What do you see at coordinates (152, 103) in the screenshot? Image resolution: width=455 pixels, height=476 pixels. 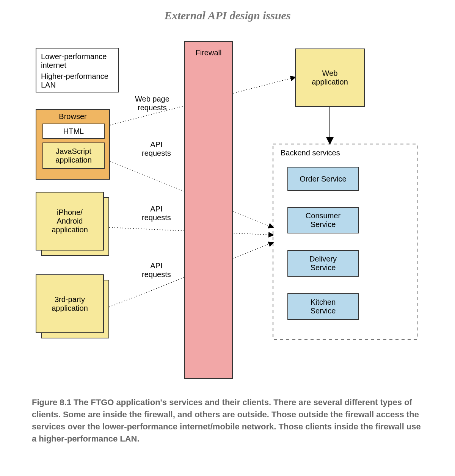 I see `label-webpage: Web page requests` at bounding box center [152, 103].